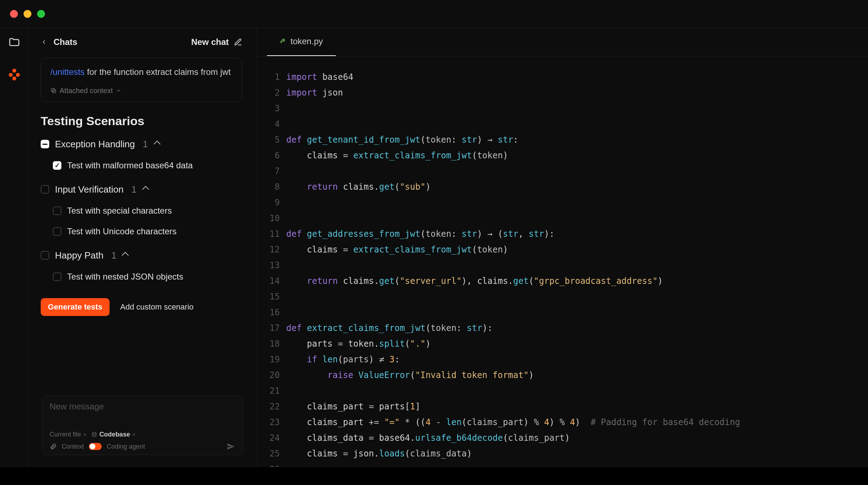 This screenshot has width=868, height=485. Describe the element at coordinates (95, 446) in the screenshot. I see `agent-toggle` at that location.